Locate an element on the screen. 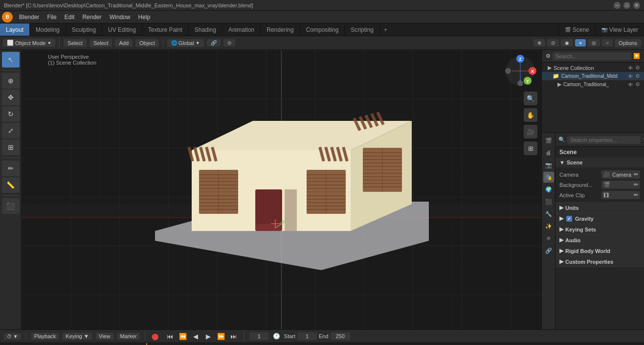  minimize-button: ─ is located at coordinates (617, 5).